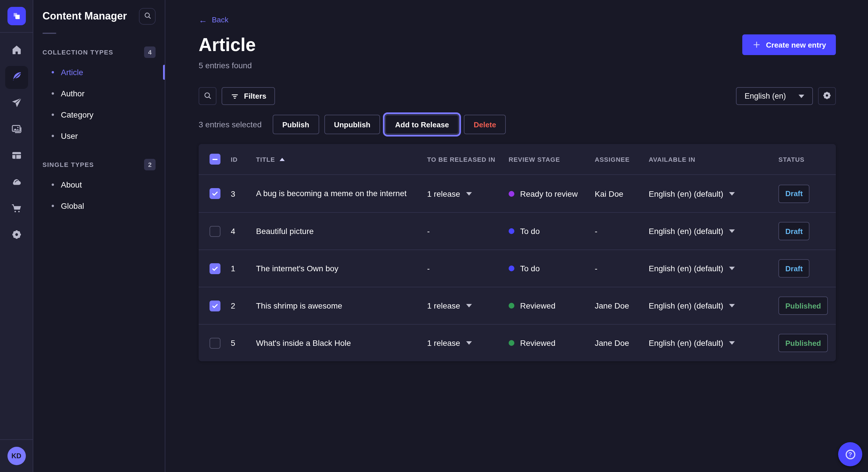  What do you see at coordinates (517, 268) in the screenshot?
I see `table-row: 1The internet's Own boy-To do-English (e…` at bounding box center [517, 268].